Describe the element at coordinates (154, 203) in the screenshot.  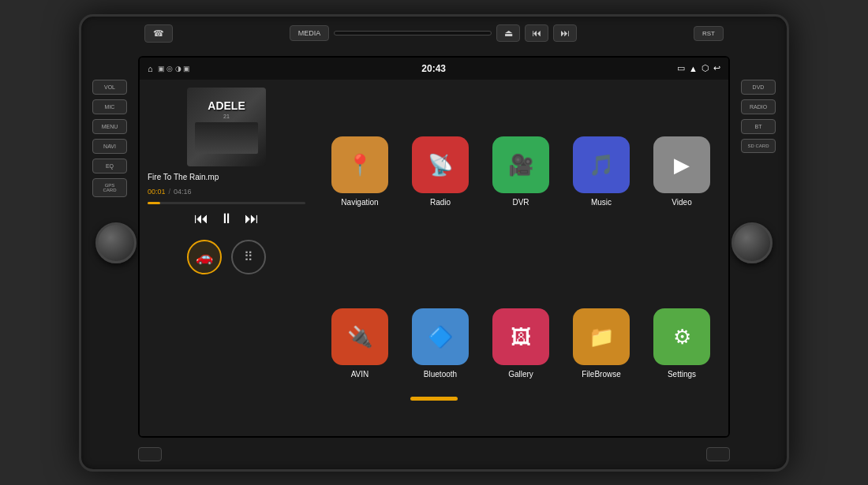
I see `progress-fill` at that location.